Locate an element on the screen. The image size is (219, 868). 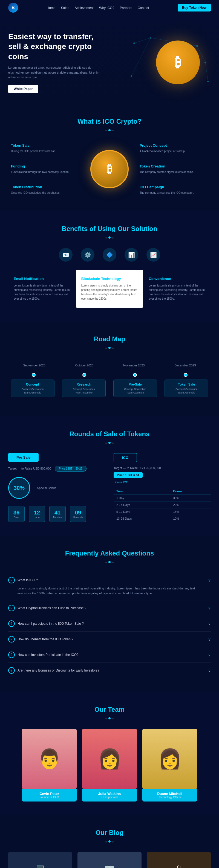
nav-links: HomeSalesAchievementWhy ICO?PartnersCont… is located at coordinates (98, 7).